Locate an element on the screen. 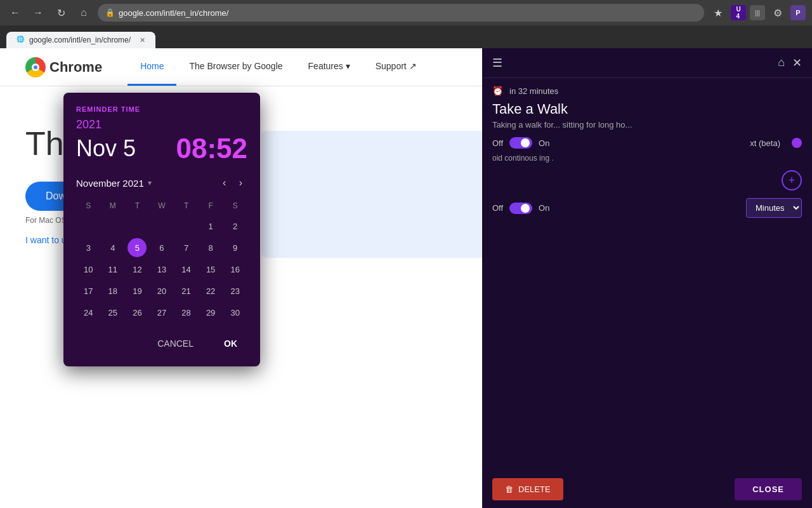 The image size is (812, 508). cal-day-2: 2 is located at coordinates (235, 226).